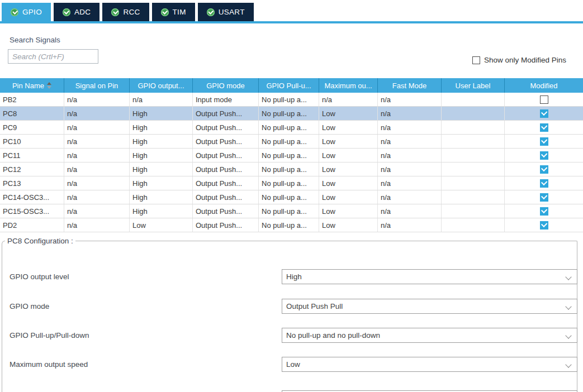 The image size is (583, 392). I want to click on column-header-signal-on-pin: Signal on Pin, so click(97, 85).